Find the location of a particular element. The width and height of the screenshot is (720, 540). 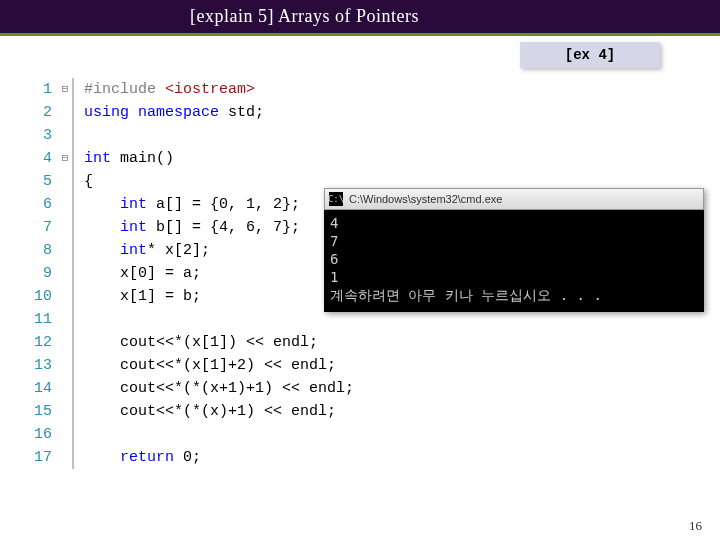

line-number: 10 is located at coordinates (44, 296).